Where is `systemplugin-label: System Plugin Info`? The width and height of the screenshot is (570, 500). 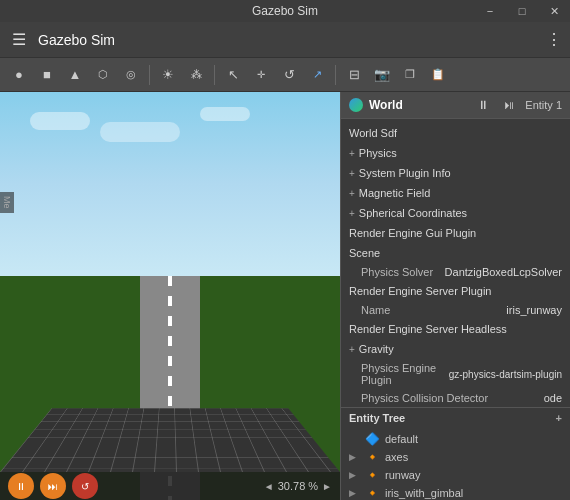 systemplugin-label: System Plugin Info is located at coordinates (405, 173).